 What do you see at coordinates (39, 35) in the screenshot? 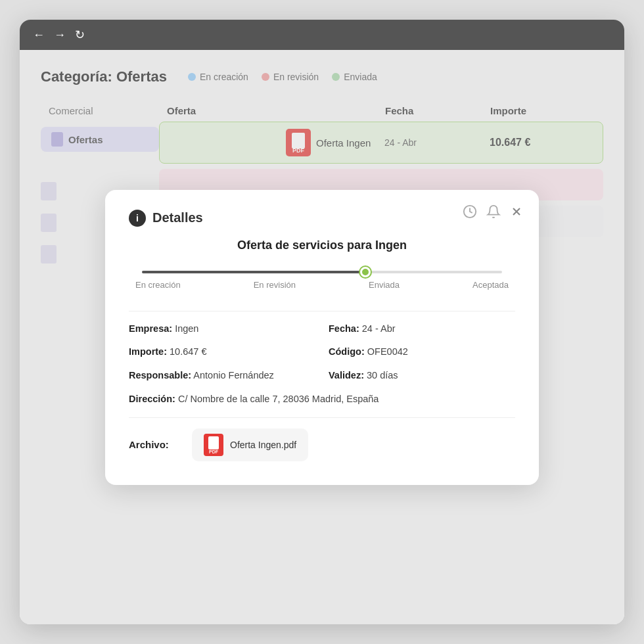
I see `back-button: ←` at bounding box center [39, 35].